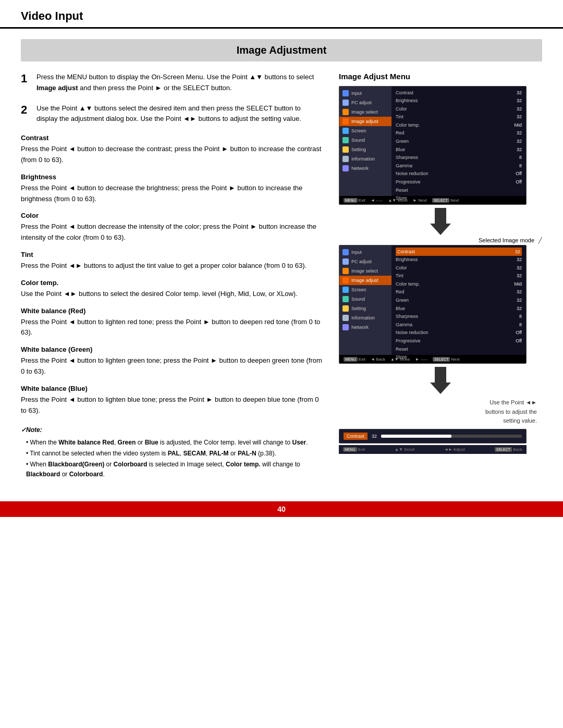 The image size is (563, 728). Describe the element at coordinates (365, 150) in the screenshot. I see `menu-item-setting: Setting` at that location.